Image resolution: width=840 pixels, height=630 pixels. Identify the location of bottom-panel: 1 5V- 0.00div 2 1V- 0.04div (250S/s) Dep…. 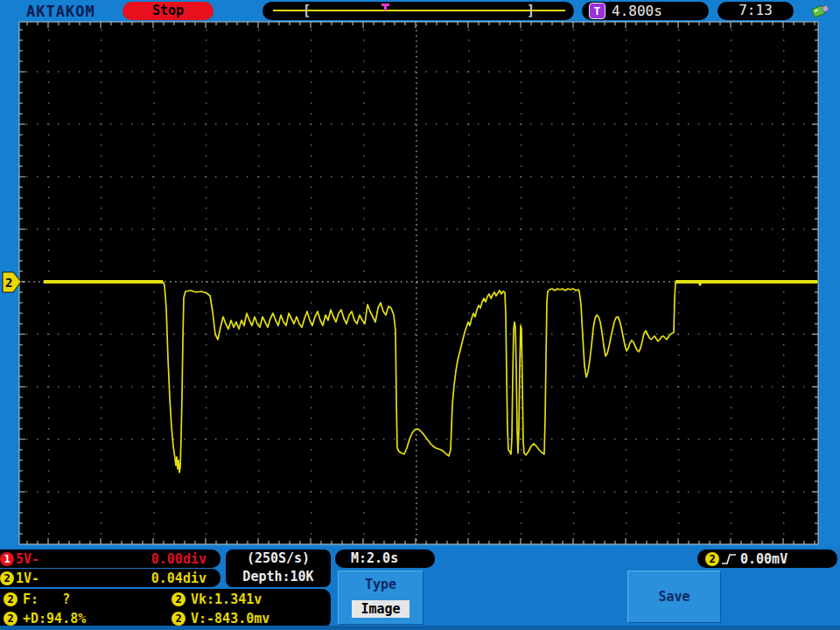
(420, 588).